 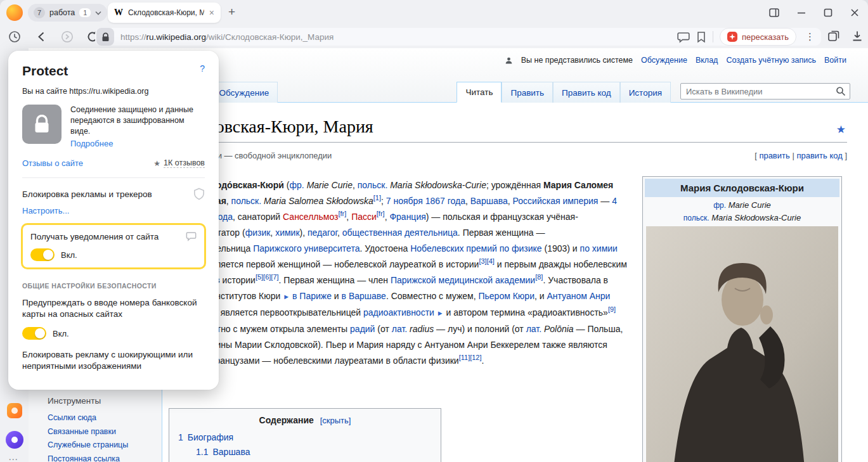 What do you see at coordinates (91, 143) in the screenshot?
I see `details-link: Подробнее` at bounding box center [91, 143].